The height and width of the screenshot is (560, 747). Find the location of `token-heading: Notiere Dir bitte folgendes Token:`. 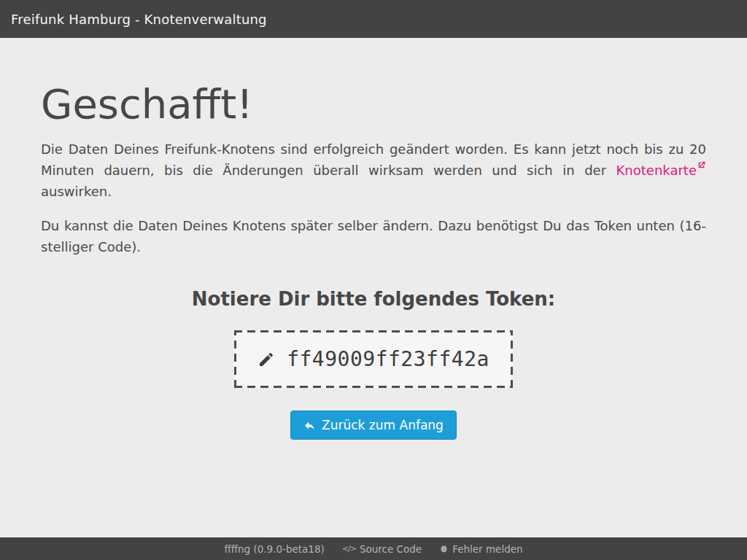

token-heading: Notiere Dir bitte folgendes Token: is located at coordinates (374, 299).